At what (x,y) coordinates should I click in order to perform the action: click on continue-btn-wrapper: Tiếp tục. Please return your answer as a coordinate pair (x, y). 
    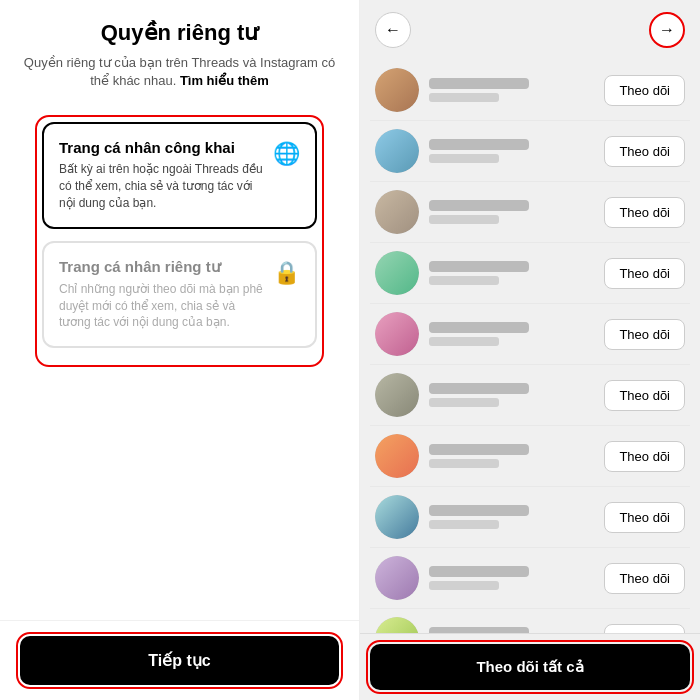
    Looking at the image, I should click on (180, 660).